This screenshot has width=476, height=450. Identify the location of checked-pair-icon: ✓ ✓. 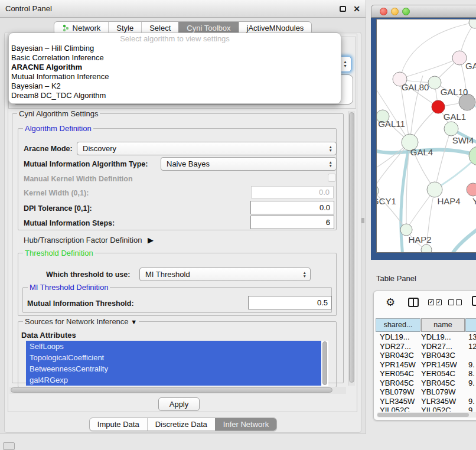
(435, 302).